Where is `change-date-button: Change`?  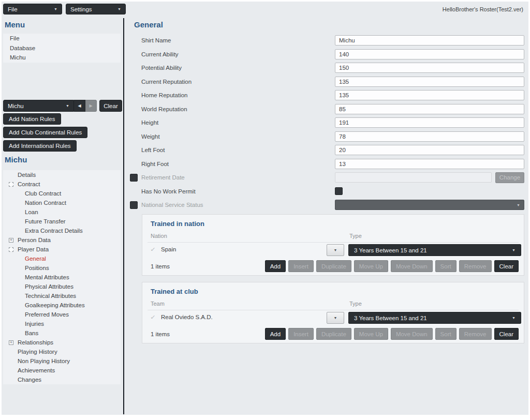 change-date-button: Change is located at coordinates (510, 178).